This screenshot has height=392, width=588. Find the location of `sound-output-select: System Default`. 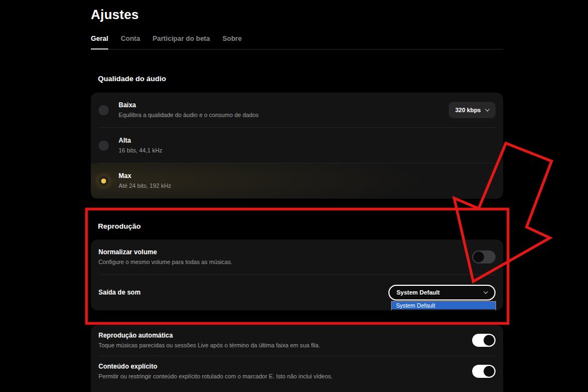

sound-output-select: System Default is located at coordinates (442, 293).